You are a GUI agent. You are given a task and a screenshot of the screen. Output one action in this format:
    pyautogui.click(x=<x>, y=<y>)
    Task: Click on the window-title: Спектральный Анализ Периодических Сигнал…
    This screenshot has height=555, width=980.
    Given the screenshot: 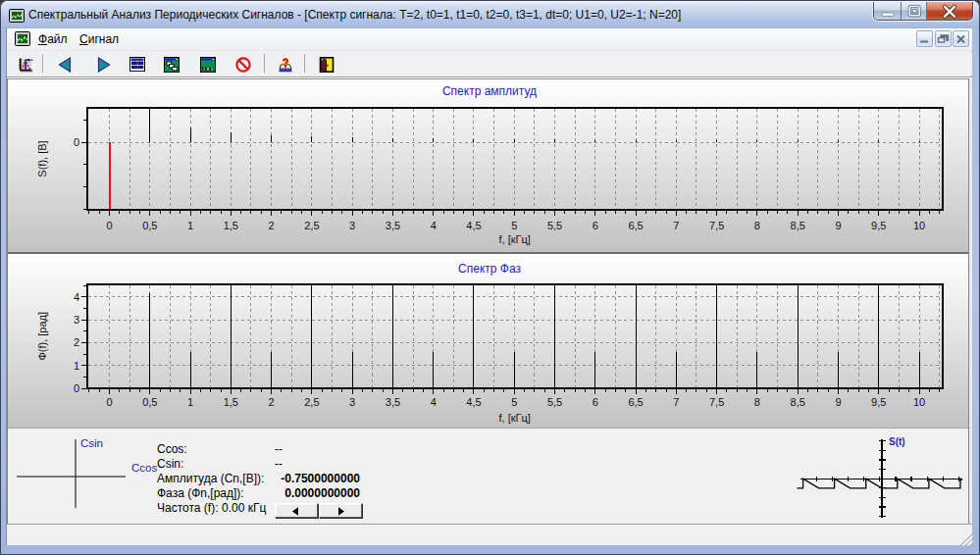 What is the action you would take?
    pyautogui.click(x=355, y=15)
    